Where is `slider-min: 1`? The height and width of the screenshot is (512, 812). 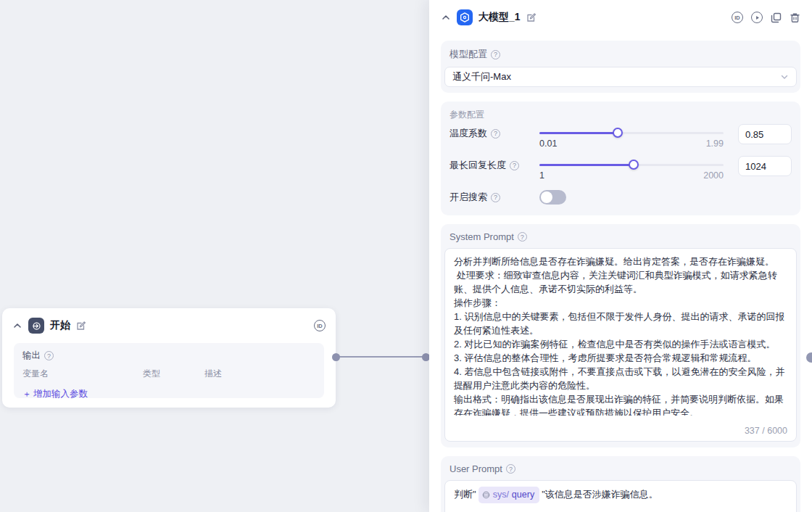
slider-min: 1 is located at coordinates (542, 176).